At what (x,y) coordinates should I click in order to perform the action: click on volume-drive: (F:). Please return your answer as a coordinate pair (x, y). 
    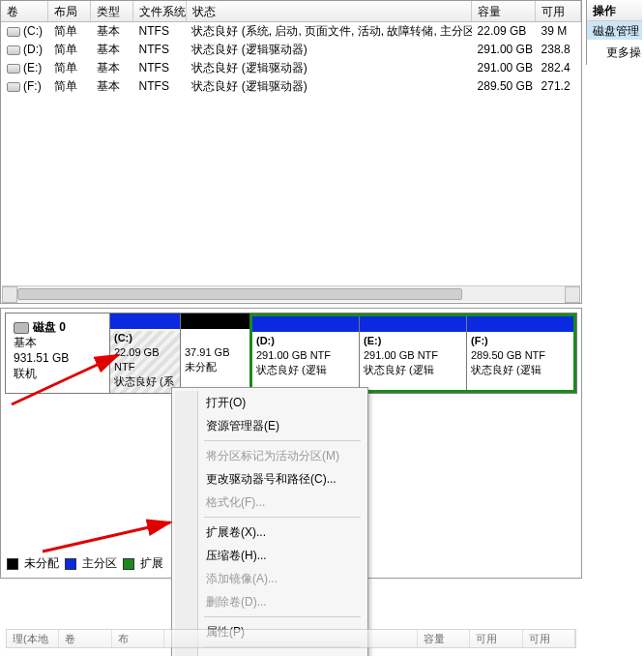
    Looking at the image, I should click on (33, 86).